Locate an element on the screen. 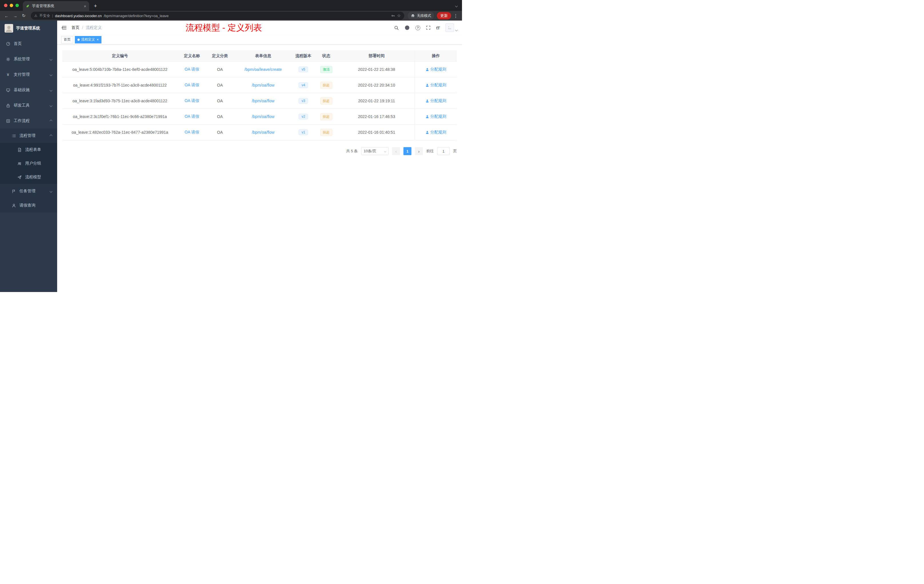 The image size is (924, 584). flag-icon is located at coordinates (14, 191).